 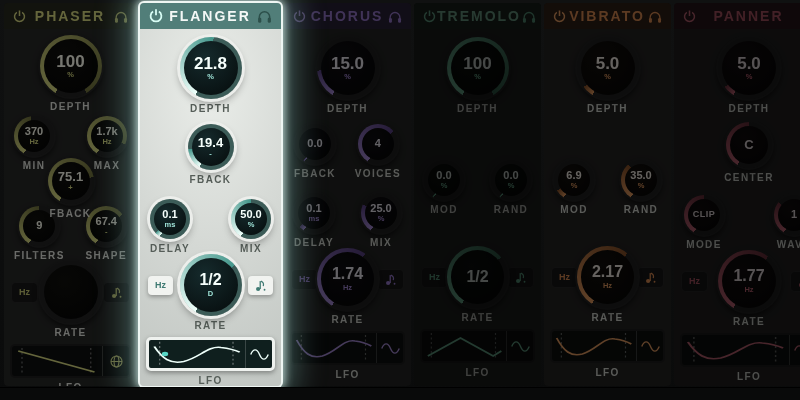 I want to click on knob-label: DEPTH, so click(x=70, y=106).